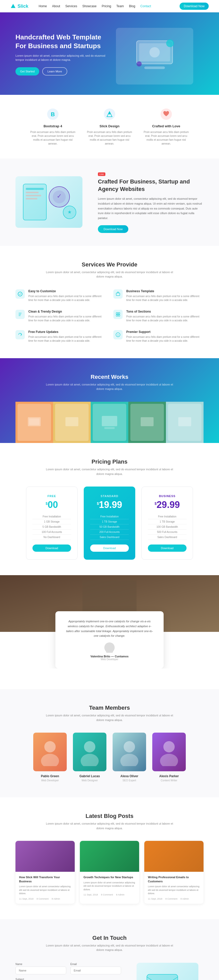  What do you see at coordinates (169, 776) in the screenshot?
I see `team-name-3: Alexis Parker` at bounding box center [169, 776].